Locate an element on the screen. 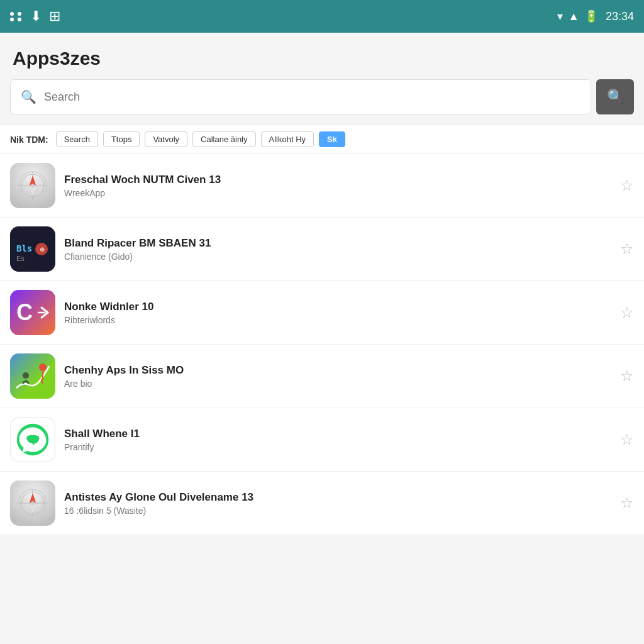  app-subtitle-2: Cfianience (Gido) is located at coordinates (338, 257).